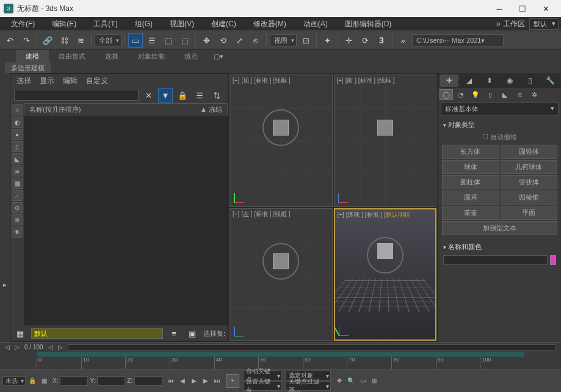  What do you see at coordinates (544, 24) in the screenshot?
I see `workspace-dropdown: 默认` at bounding box center [544, 24].